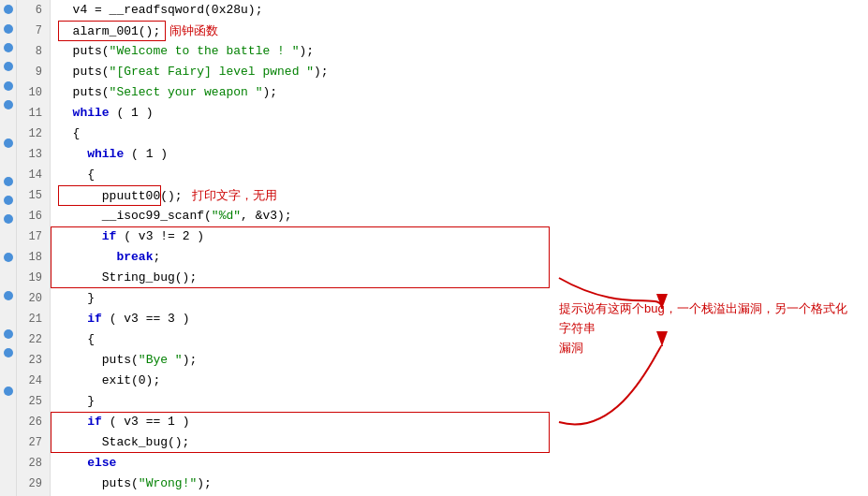 Image resolution: width=868 pixels, height=496 pixels. Describe the element at coordinates (300, 257) in the screenshot. I see `code-line: break;` at that location.